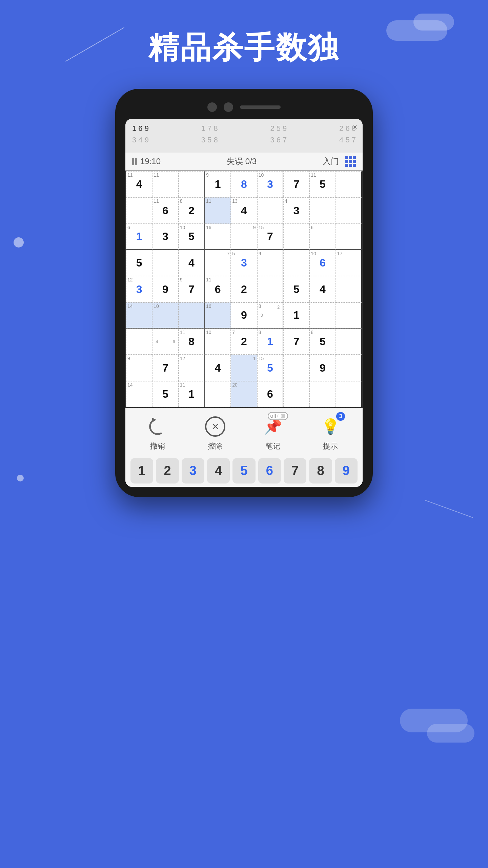  Describe the element at coordinates (350, 161) in the screenshot. I see `grid-view-button` at that location.